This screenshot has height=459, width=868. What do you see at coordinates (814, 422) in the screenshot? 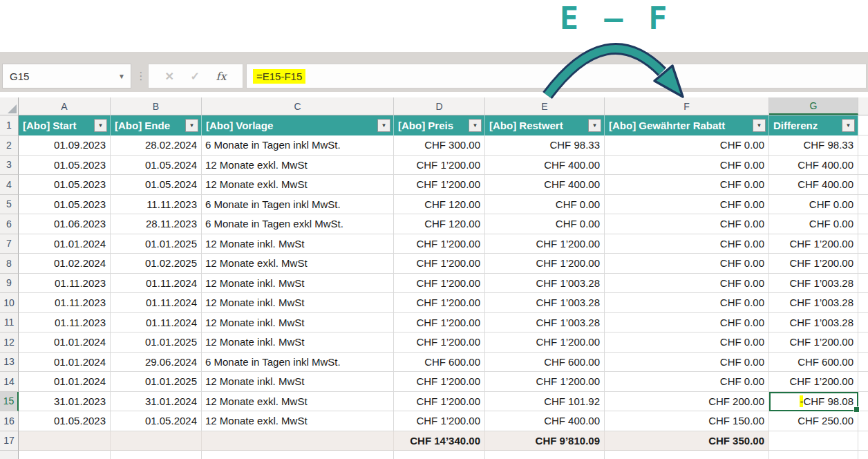
I see `cell-G16: CHF 250.00` at bounding box center [814, 422].